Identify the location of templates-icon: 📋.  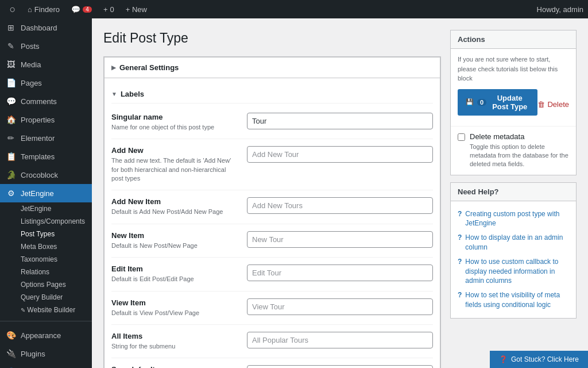
(11, 156).